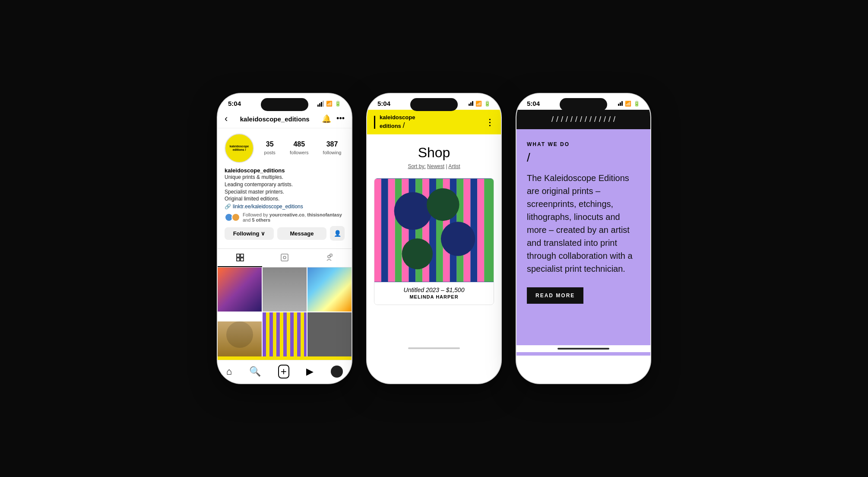 The height and width of the screenshot is (477, 868). I want to click on website-content: WHAT WE DO / The Kaleidoscope Editions a…, so click(583, 237).